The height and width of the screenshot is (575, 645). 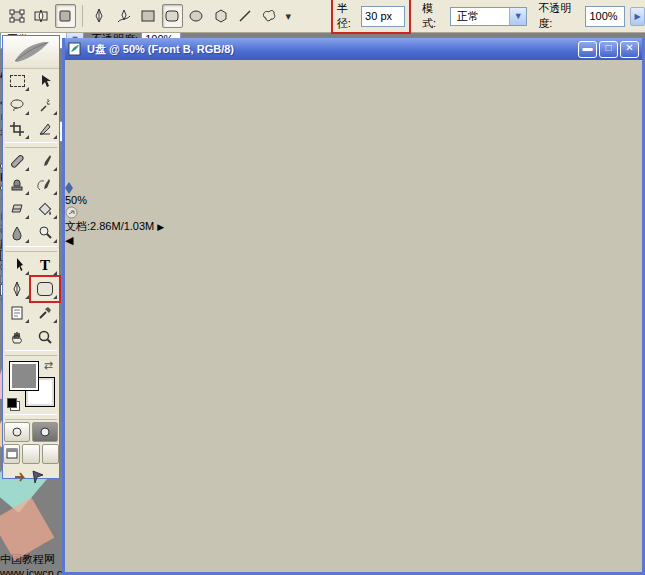 What do you see at coordinates (244, 16) in the screenshot?
I see `line-tool-icon` at bounding box center [244, 16].